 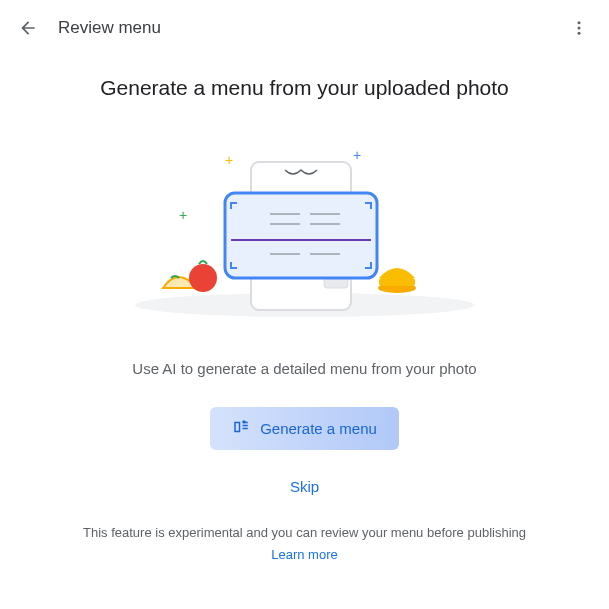 What do you see at coordinates (304, 88) in the screenshot?
I see `main-heading: Generate a menu from your uploaded photo` at bounding box center [304, 88].